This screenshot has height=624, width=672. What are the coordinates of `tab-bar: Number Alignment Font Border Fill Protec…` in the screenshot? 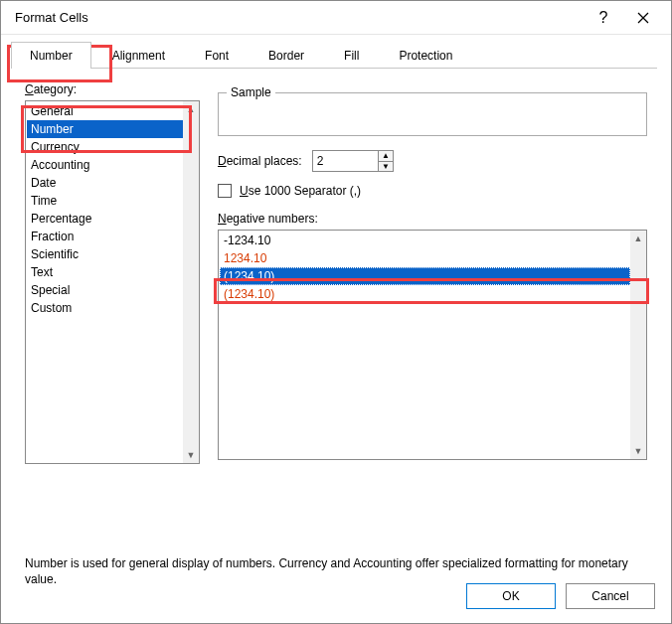 It's located at (336, 52).